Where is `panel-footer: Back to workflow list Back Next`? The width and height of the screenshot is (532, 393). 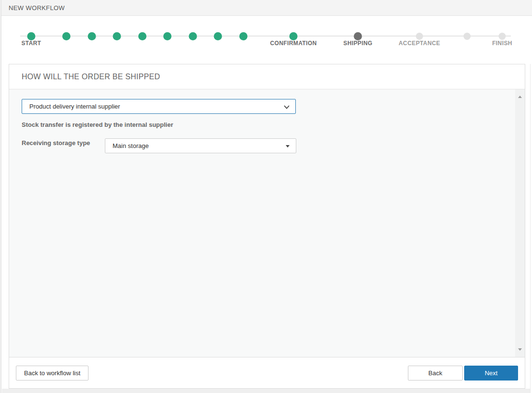 panel-footer: Back to workflow list Back Next is located at coordinates (267, 373).